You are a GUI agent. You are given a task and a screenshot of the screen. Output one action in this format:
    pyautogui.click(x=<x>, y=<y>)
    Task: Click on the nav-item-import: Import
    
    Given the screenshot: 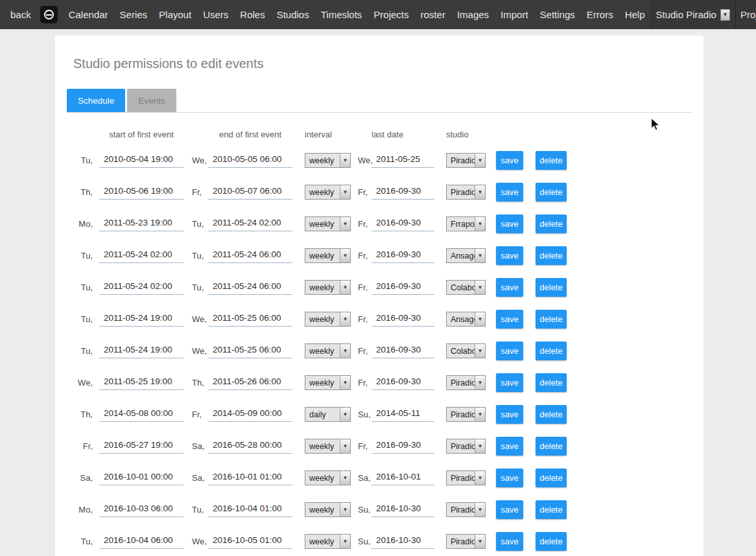 What is the action you would take?
    pyautogui.click(x=515, y=14)
    